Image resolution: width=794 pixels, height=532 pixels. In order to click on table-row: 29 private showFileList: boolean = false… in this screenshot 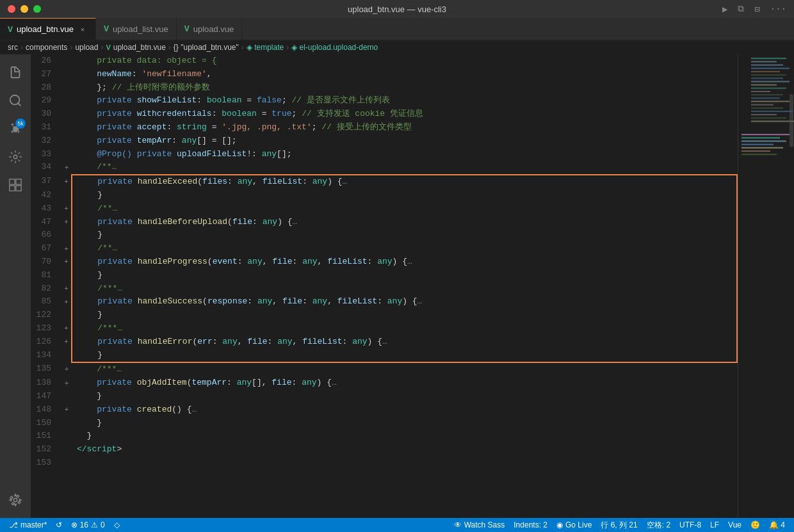, I will do `click(384, 101)`.